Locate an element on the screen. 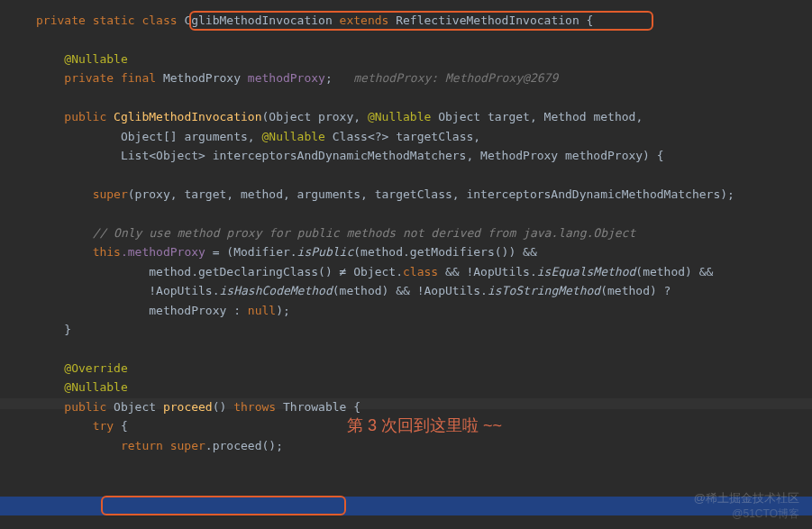  code-line: super(proxy, target, method, arguments, … is located at coordinates (424, 195).